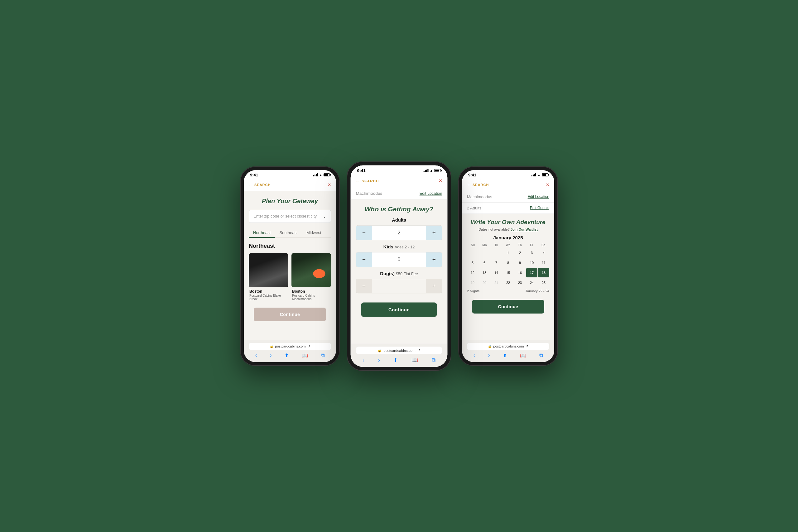  Describe the element at coordinates (532, 263) in the screenshot. I see `cal-day-10: 10` at that location.